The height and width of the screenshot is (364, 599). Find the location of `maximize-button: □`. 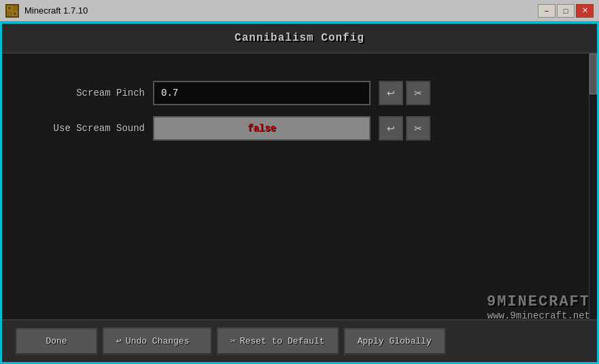

maximize-button: □ is located at coordinates (566, 11).